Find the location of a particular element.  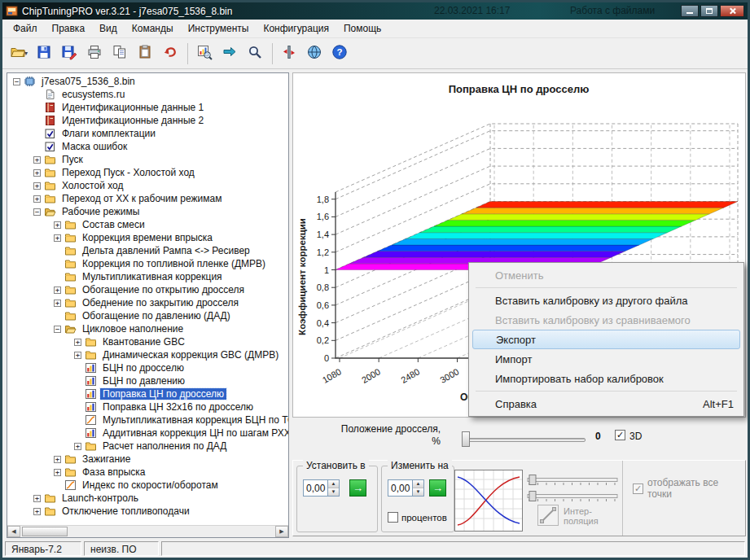

show-all-points-checkbox is located at coordinates (638, 488).